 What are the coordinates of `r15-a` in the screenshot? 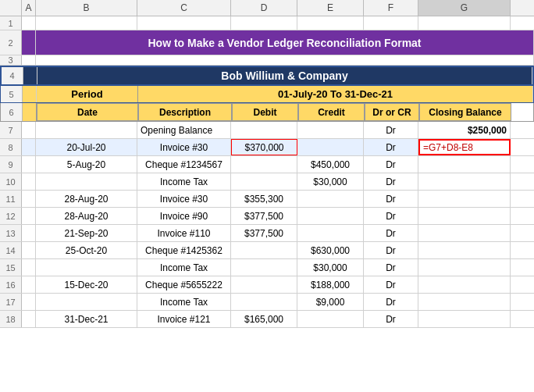 It's located at (29, 267).